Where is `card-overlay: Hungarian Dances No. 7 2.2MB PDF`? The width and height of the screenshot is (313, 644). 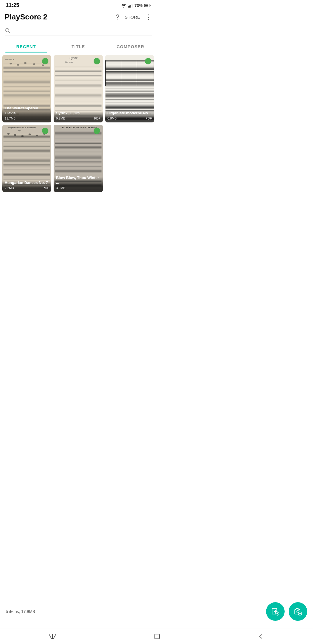 card-overlay: Hungarian Dances No. 7 2.2MB PDF is located at coordinates (27, 185).